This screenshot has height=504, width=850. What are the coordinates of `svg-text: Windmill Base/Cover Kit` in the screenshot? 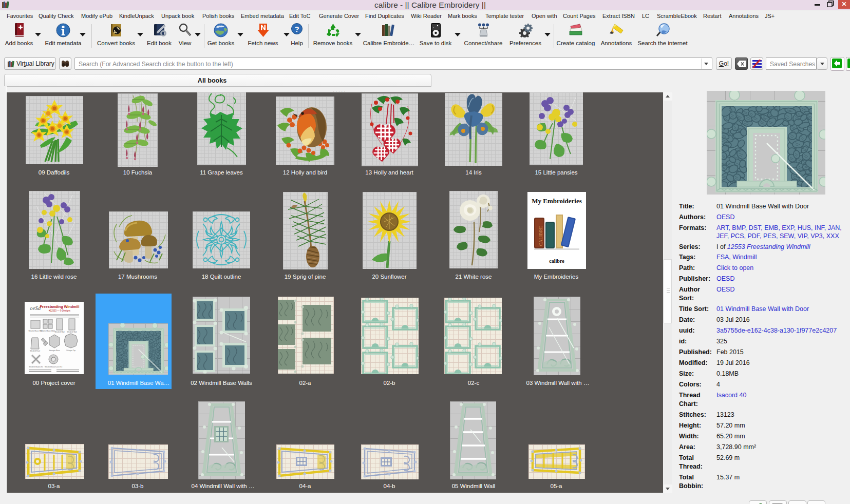 It's located at (53, 367).